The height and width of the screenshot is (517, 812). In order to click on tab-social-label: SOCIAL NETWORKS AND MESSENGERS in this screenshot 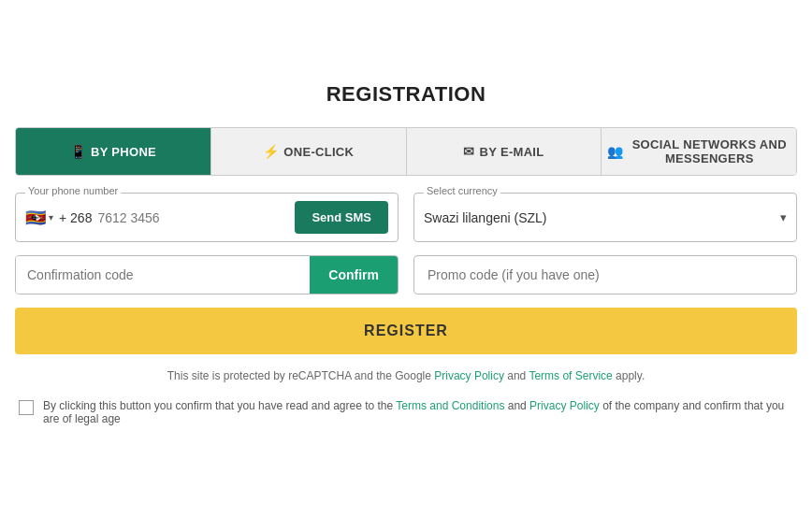, I will do `click(709, 151)`.